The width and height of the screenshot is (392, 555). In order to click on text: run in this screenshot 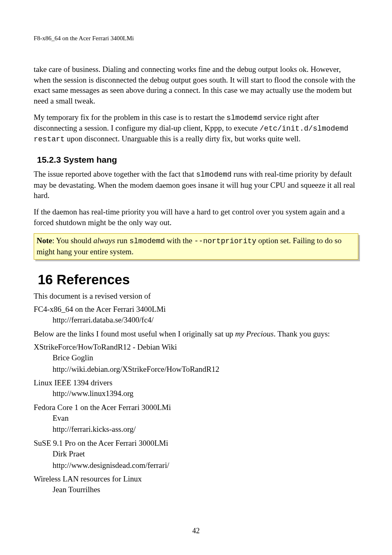, I will do `click(122, 241)`.